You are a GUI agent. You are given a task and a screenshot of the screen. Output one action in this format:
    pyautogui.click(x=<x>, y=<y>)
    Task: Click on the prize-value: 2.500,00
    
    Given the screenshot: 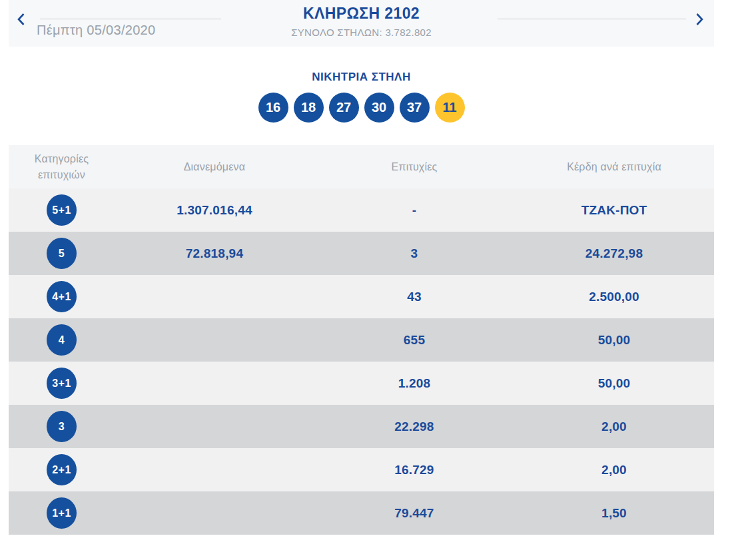 What is the action you would take?
    pyautogui.click(x=614, y=297)
    